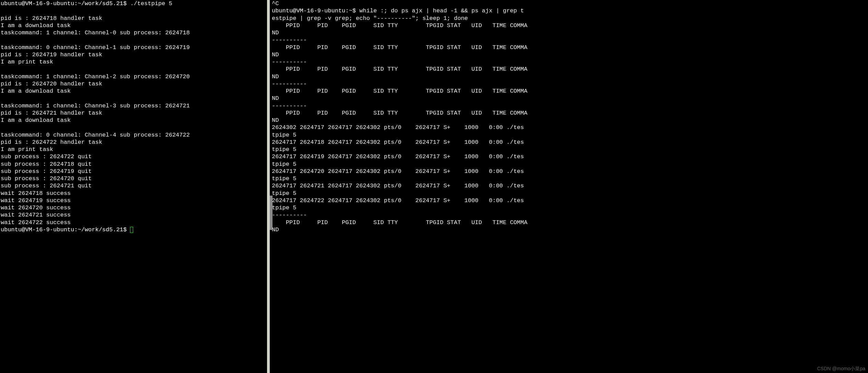 The image size is (868, 373). Describe the element at coordinates (398, 128) in the screenshot. I see `ps-row: 2624302 2624717 2624717 2624302 pts/0 26…` at that location.